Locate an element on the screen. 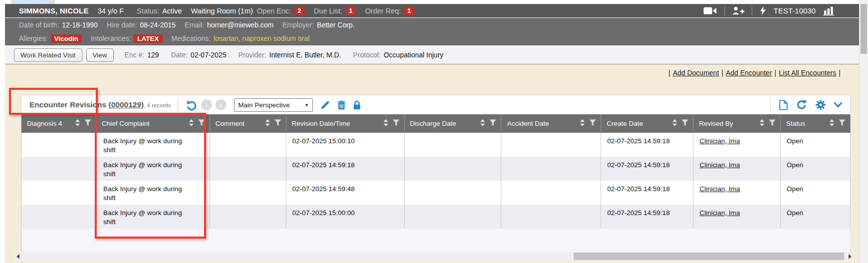 Image resolution: width=868 pixels, height=263 pixels. status-value: Active is located at coordinates (172, 11).